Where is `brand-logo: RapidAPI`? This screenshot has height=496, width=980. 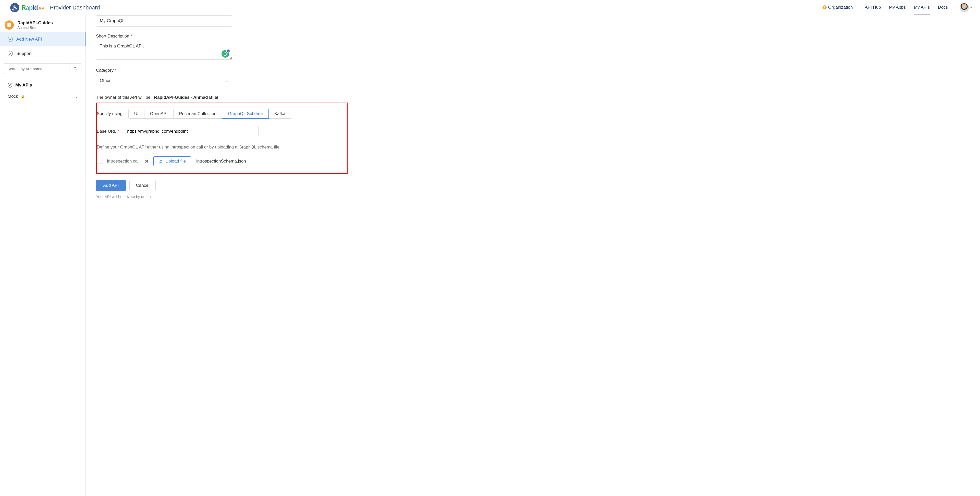
brand-logo: RapidAPI is located at coordinates (28, 8).